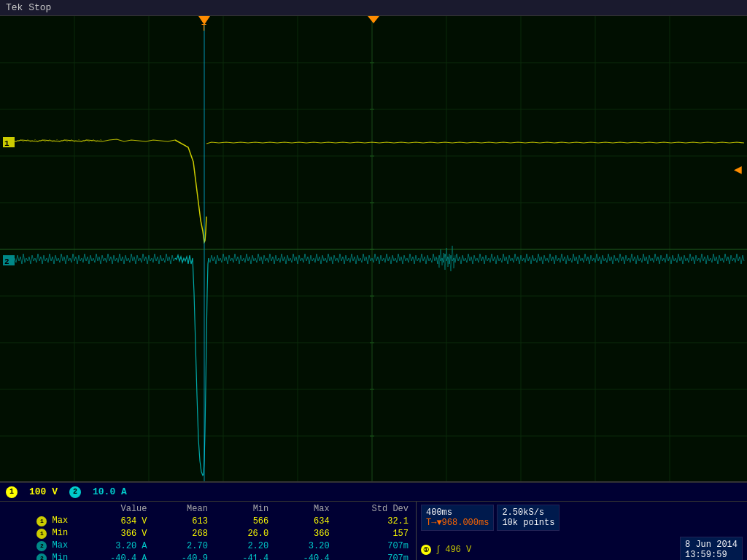  I want to click on stats-mean: 2.70, so click(182, 545).